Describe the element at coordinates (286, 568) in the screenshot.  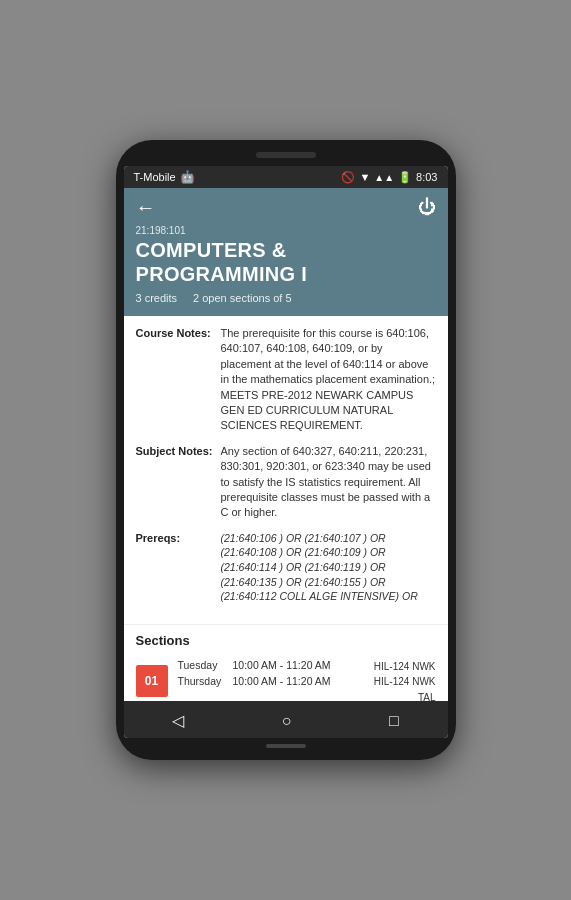
I see `prereqs-row: Prereqs: (21:640:106 ) OR (21:640:107 ) …` at that location.